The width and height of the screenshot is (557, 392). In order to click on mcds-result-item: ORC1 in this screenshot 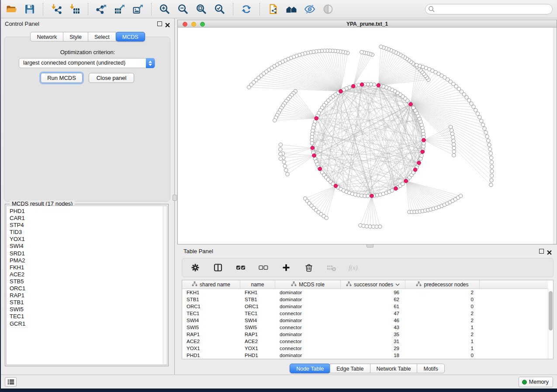, I will do `click(88, 289)`.